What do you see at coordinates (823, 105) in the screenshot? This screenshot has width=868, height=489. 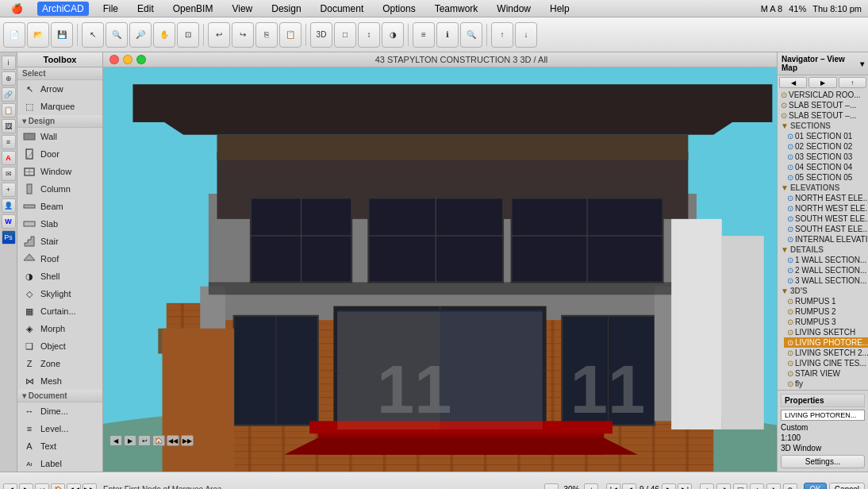 I see `tree-slab1: ⊙SLAB SETOUT –...` at bounding box center [823, 105].